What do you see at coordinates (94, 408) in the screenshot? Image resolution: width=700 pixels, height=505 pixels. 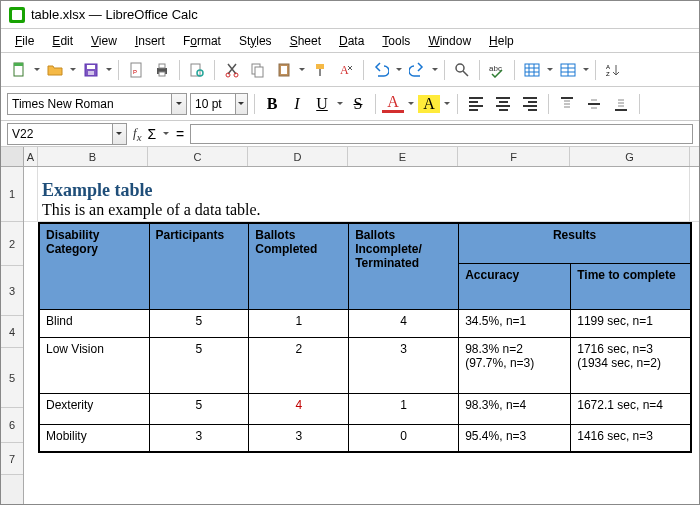 I see `cell-category: Dexterity` at bounding box center [94, 408].